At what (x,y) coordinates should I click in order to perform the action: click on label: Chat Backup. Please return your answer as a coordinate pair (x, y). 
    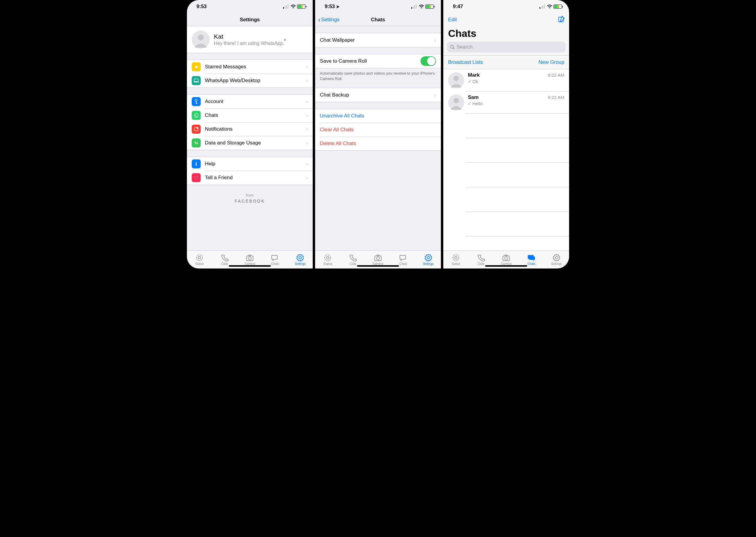
    Looking at the image, I should click on (334, 95).